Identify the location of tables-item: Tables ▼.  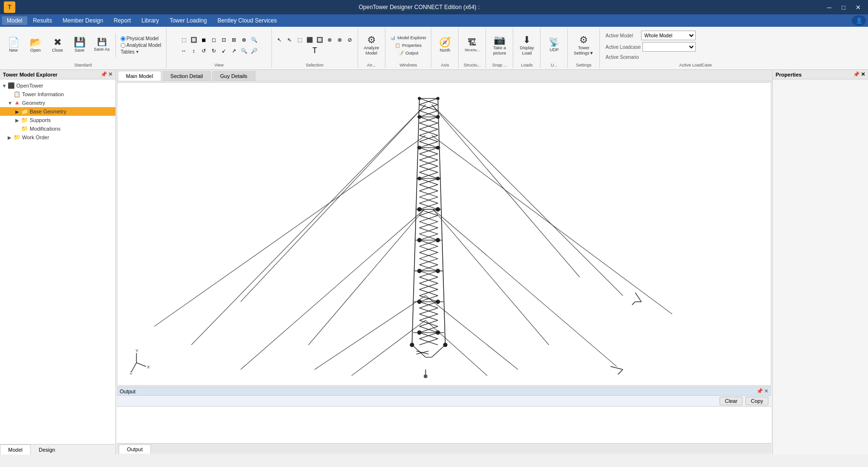
(141, 52).